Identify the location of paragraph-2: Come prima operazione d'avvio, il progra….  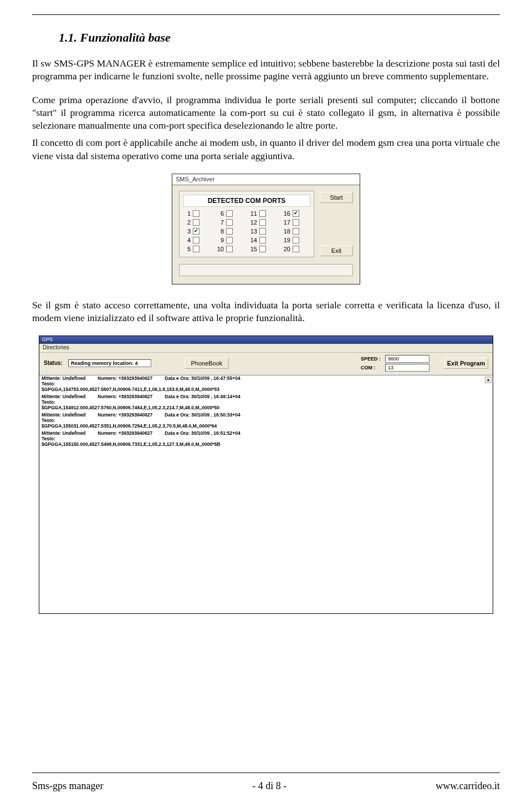
(266, 113).